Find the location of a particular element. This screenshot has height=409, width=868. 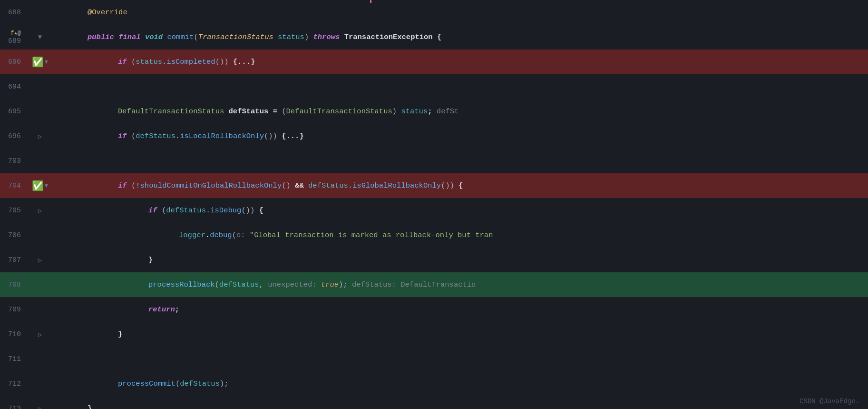

code-line: 710▷} is located at coordinates (434, 334).